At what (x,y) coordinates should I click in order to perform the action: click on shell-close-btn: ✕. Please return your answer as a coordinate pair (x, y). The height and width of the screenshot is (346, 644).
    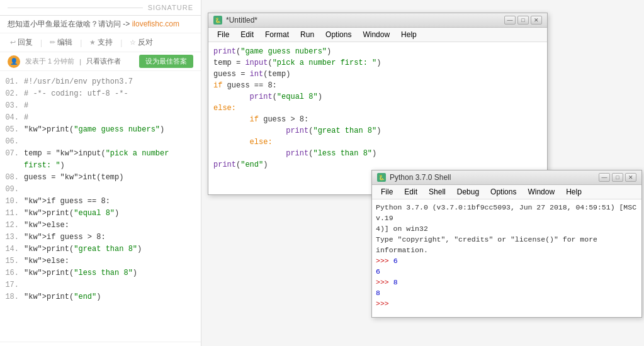
    Looking at the image, I should click on (631, 177).